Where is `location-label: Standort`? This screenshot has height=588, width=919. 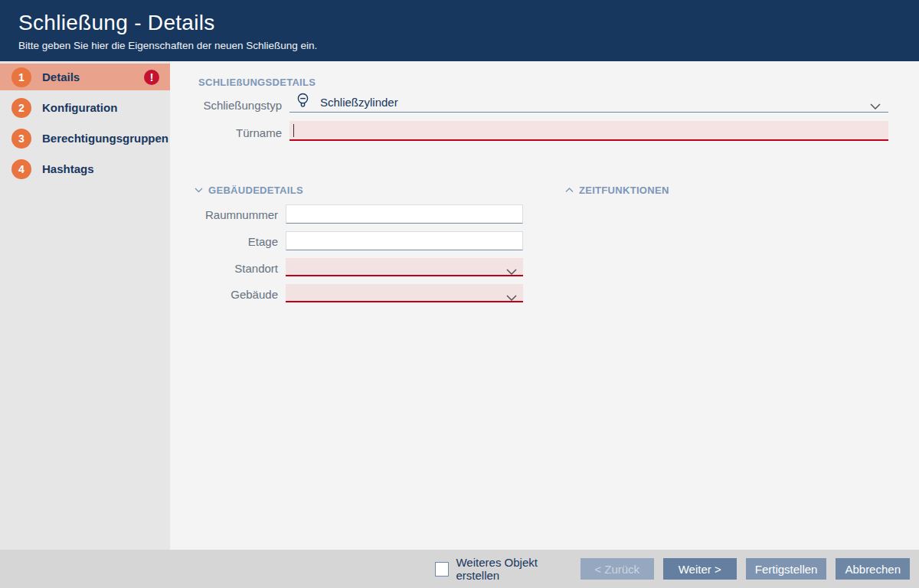
location-label: Standort is located at coordinates (224, 268).